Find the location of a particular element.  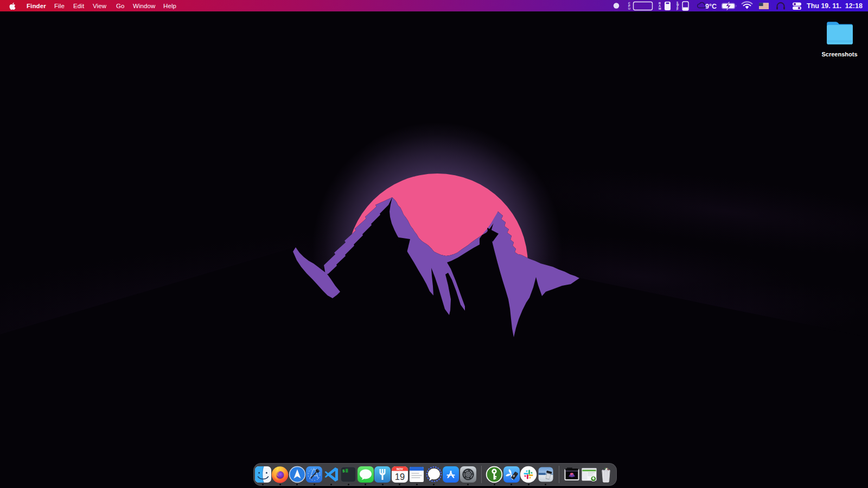

svg-text: 9°C is located at coordinates (711, 7).